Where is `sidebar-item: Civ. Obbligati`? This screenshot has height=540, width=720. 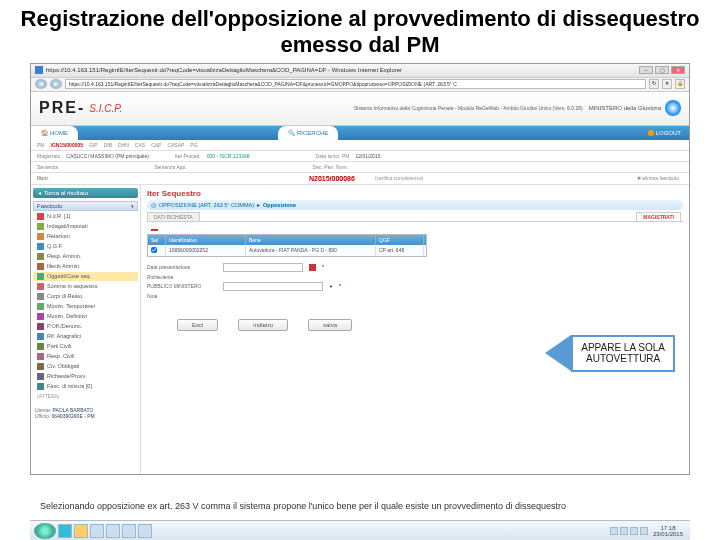 sidebar-item: Civ. Obbligati is located at coordinates (86, 366).